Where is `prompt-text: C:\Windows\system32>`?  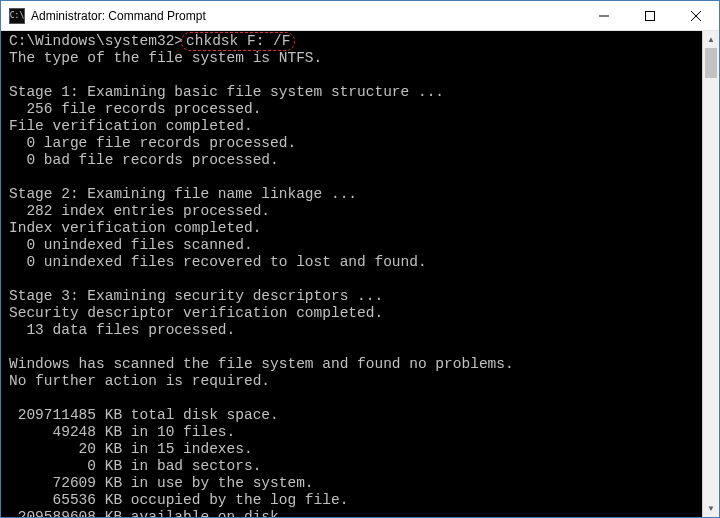 prompt-text: C:\Windows\system32> is located at coordinates (96, 41).